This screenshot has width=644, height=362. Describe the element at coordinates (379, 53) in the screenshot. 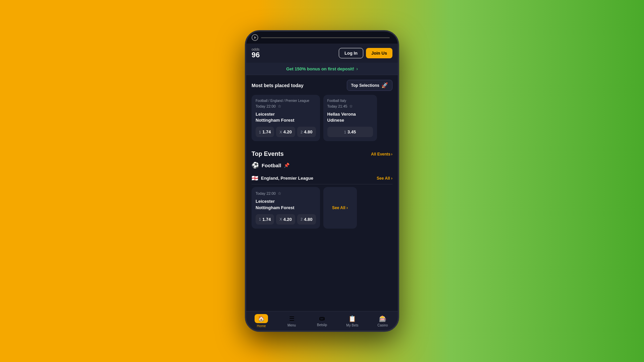

I see `join-button: Join Us` at that location.